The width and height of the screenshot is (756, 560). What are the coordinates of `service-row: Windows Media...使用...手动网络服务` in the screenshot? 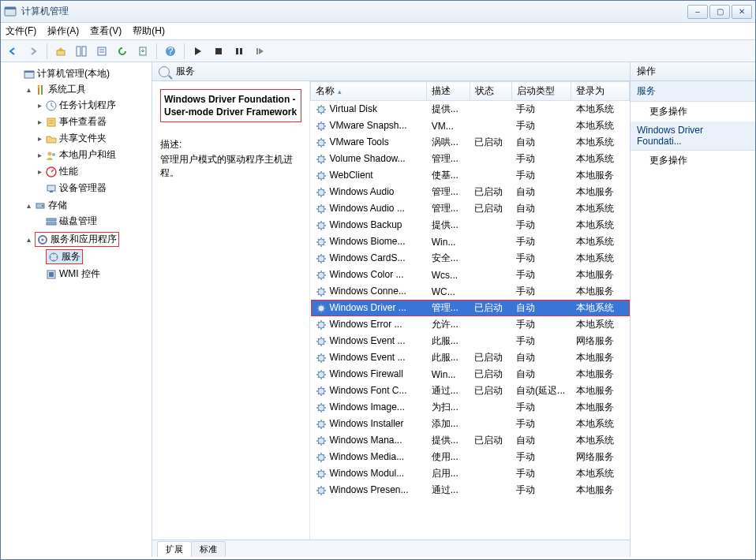 It's located at (470, 457).